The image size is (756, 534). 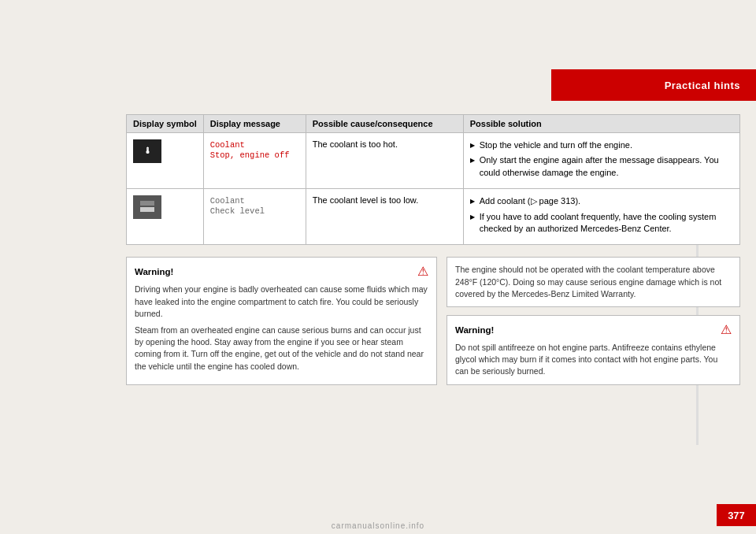 What do you see at coordinates (384, 217) in the screenshot?
I see `cause-cell-2: The coolant level is too low.` at bounding box center [384, 217].